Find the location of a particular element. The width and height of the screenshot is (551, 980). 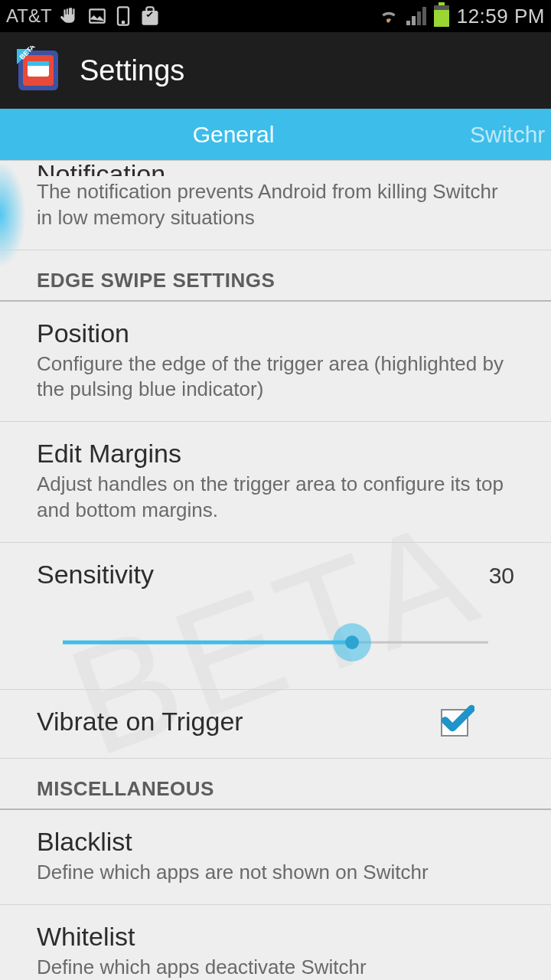

slider-thumb is located at coordinates (352, 642).